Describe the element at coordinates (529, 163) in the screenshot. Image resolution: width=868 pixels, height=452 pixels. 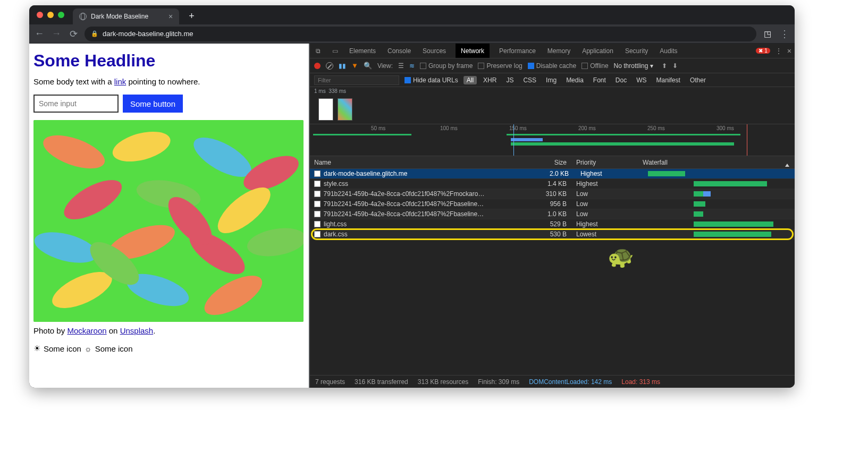
I see `col-header-size: Size` at that location.